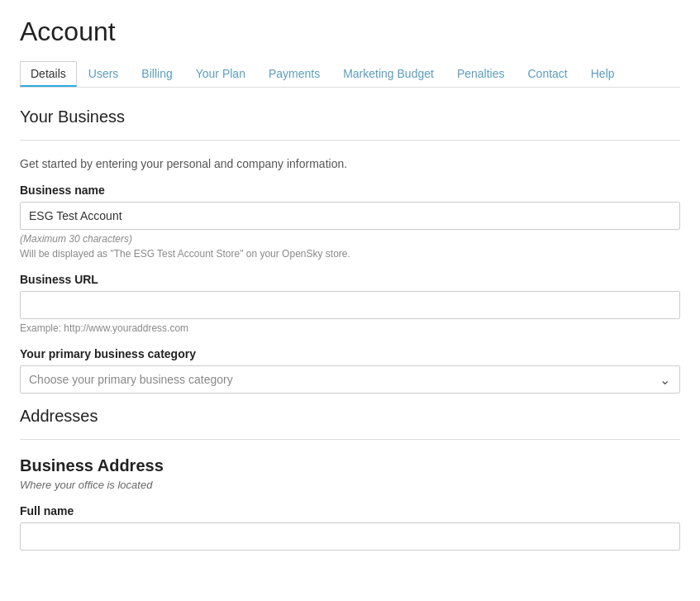 The image size is (700, 601). Describe the element at coordinates (221, 74) in the screenshot. I see `tab-your-plan: Your Plan` at that location.